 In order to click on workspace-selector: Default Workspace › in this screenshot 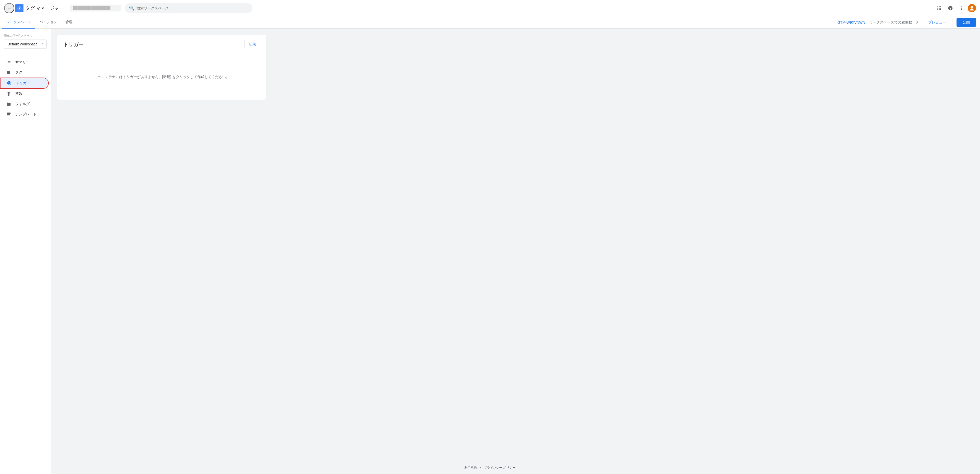, I will do `click(25, 44)`.